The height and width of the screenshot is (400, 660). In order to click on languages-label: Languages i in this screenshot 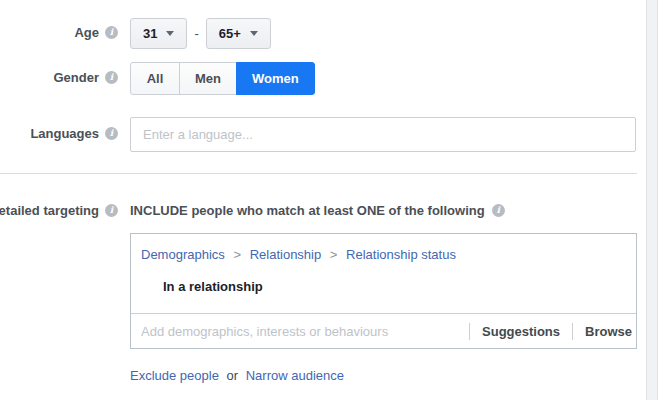, I will do `click(74, 134)`.